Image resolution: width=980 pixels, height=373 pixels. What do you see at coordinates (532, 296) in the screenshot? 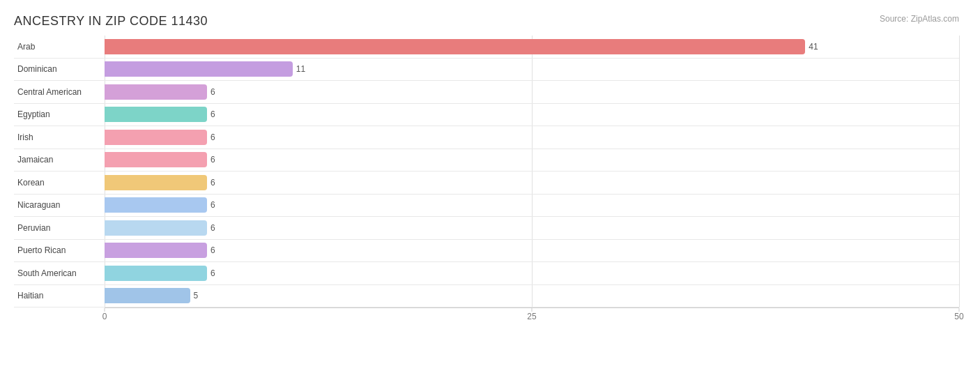
I see `bar-track: 5` at bounding box center [532, 296].